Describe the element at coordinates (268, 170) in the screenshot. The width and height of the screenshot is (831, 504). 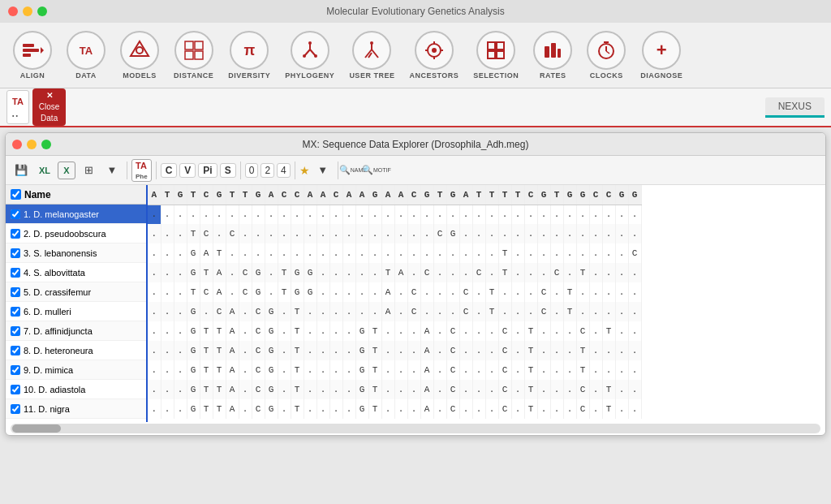
I see `two-button: 2` at that location.